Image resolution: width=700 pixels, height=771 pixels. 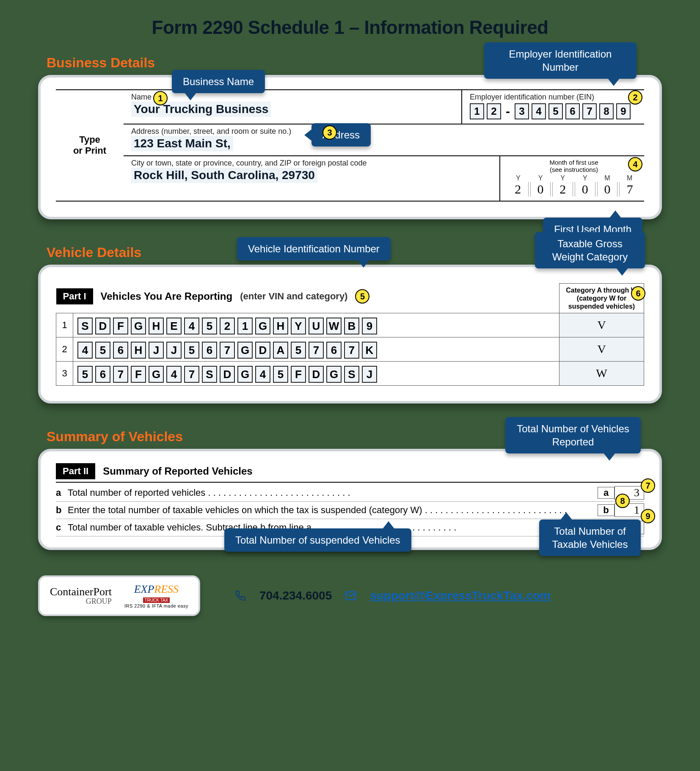 What do you see at coordinates (574, 163) in the screenshot?
I see `fum-label-1: Month of first use` at bounding box center [574, 163].